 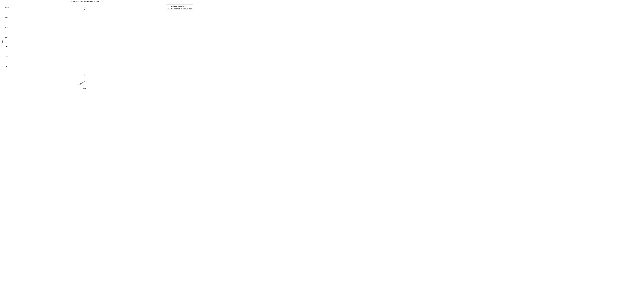 What do you see at coordinates (7, 57) in the screenshot?
I see `y-tick-label: 500` at bounding box center [7, 57].